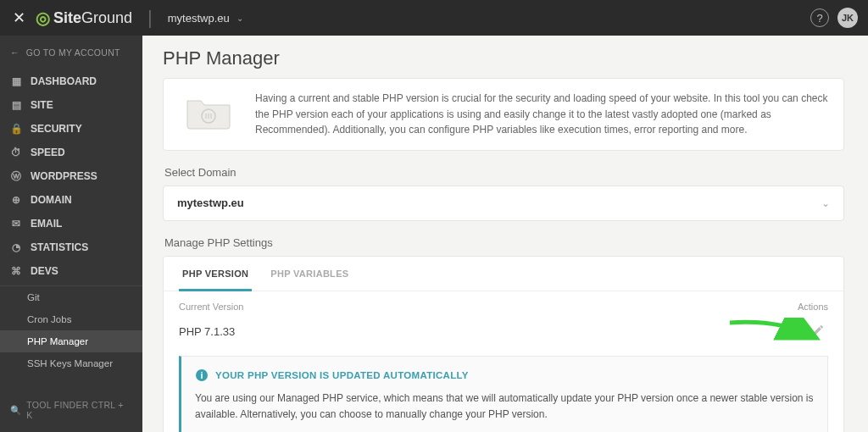  I want to click on site-name: mytestwp.eu, so click(198, 19).